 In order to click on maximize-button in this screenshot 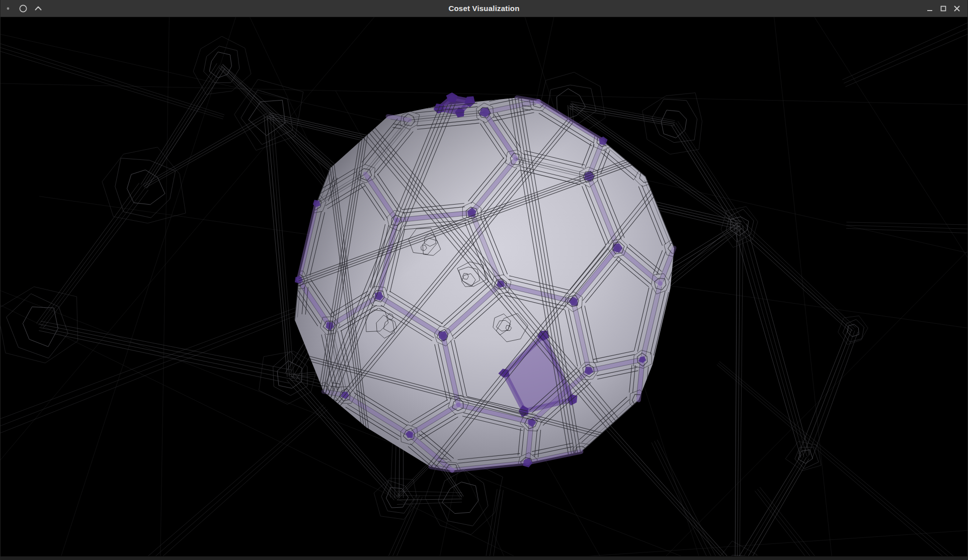, I will do `click(943, 8)`.